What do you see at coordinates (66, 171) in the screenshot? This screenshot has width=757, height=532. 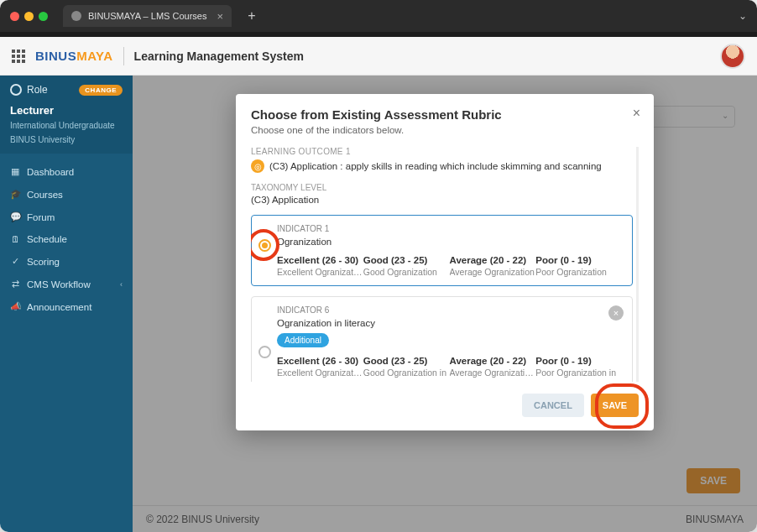 I see `sidebar-item-dashboard: ▦Dashboard` at bounding box center [66, 171].